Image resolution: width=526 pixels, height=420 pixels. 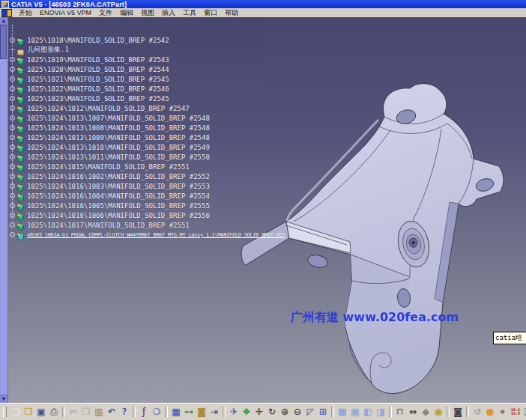 I want to click on half-shading-button: ◧, so click(x=368, y=412).